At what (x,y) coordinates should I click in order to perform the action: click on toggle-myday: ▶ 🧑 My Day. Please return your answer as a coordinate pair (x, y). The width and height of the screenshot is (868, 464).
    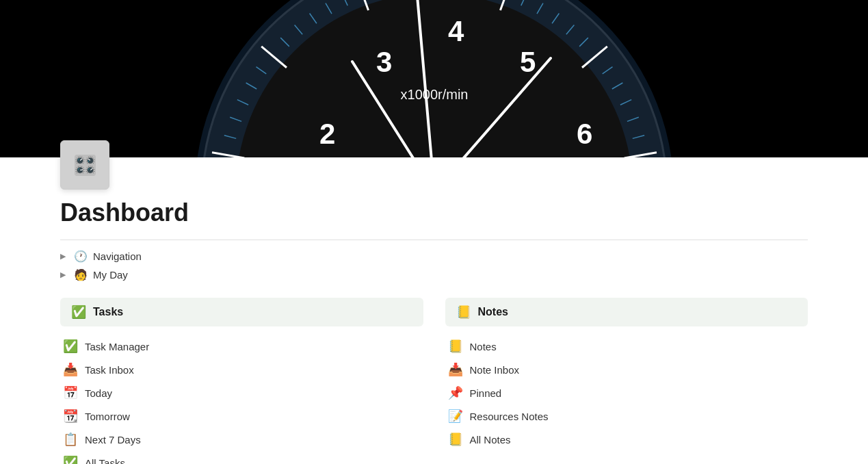
    Looking at the image, I should click on (434, 275).